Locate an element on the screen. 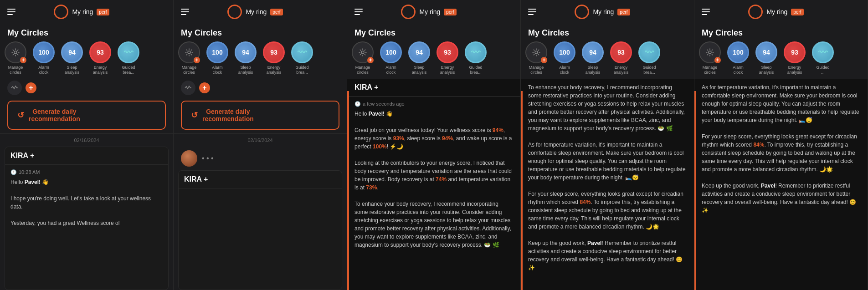 The image size is (868, 290). energy-badge: 93 is located at coordinates (100, 52).